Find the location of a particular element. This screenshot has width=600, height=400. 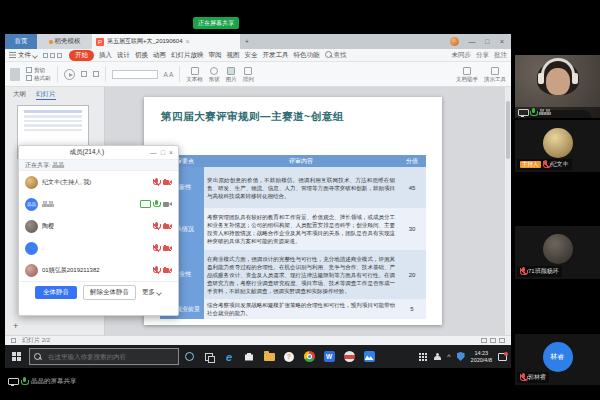

paste-button is located at coordinates (15, 74).